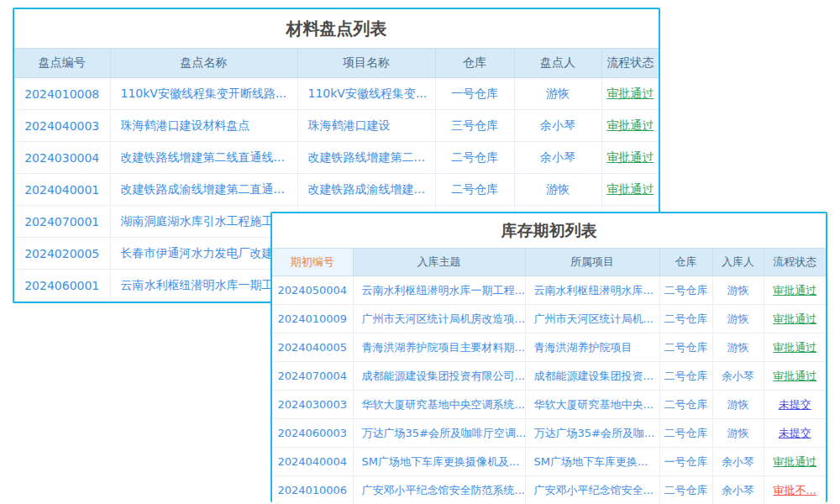 The height and width of the screenshot is (504, 840). I want to click on name-cell: 青海洪湖养护院项目主要材料期..., so click(438, 348).